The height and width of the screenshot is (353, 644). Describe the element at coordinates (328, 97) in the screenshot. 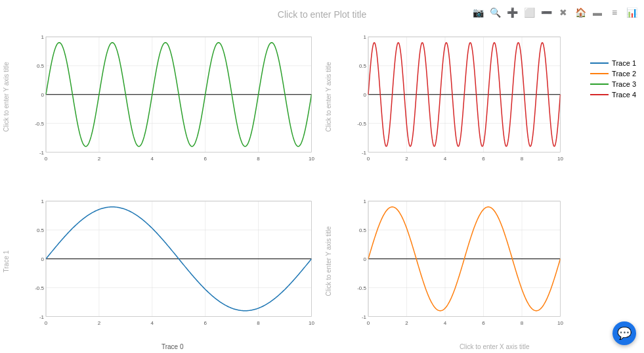

I see `y-axis-title-top-right: Click to enter Y axis title` at that location.